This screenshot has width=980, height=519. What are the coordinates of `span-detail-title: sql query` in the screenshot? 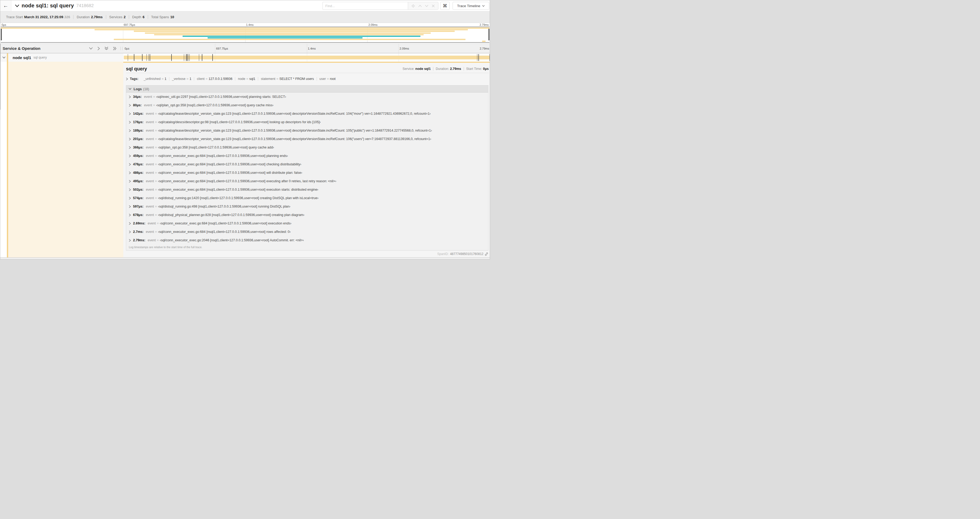 It's located at (136, 69).